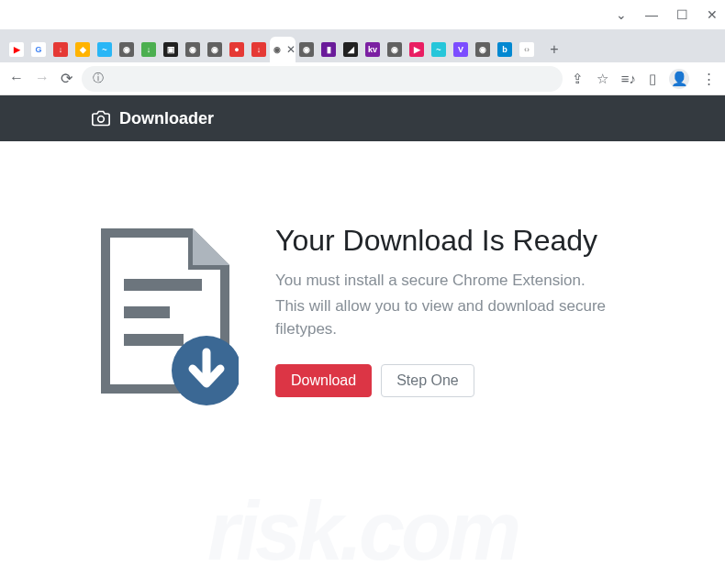  Describe the element at coordinates (42, 79) in the screenshot. I see `forward-icon: →` at that location.